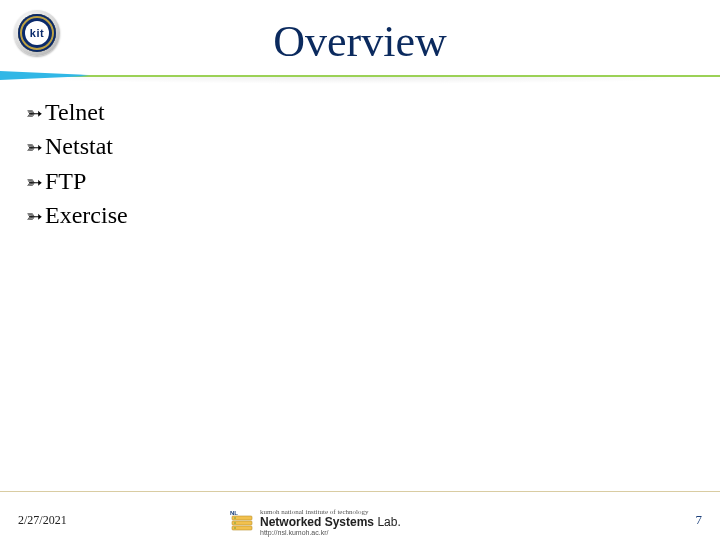 This screenshot has width=720, height=540. Describe the element at coordinates (42, 520) in the screenshot. I see `footer-date: 2/27/2021` at that location.